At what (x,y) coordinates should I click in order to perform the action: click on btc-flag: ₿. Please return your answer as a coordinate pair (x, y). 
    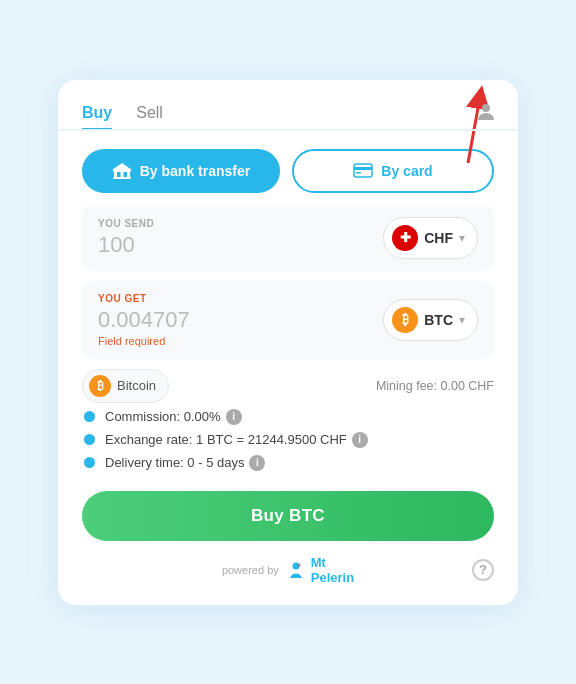
    Looking at the image, I should click on (405, 320).